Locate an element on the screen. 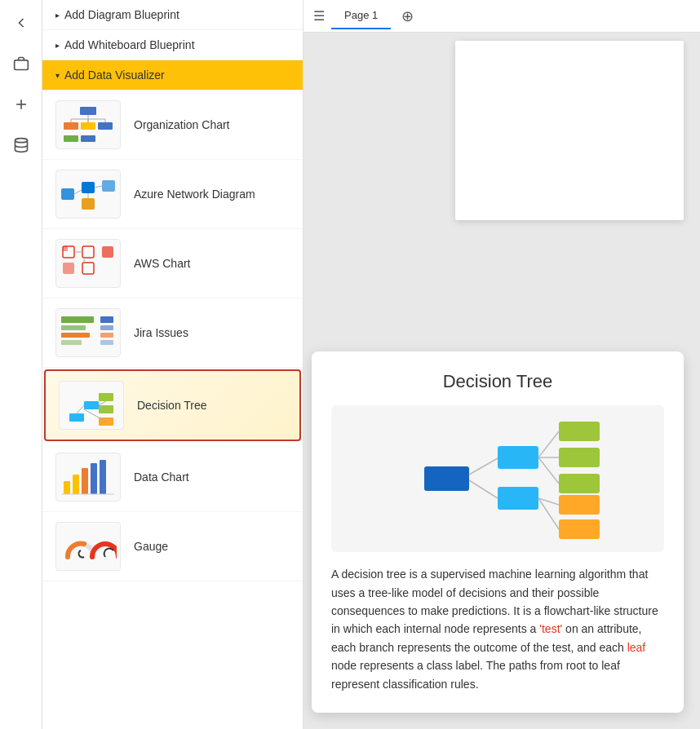 This screenshot has height=729, width=700. data-chart-label: Data Chart is located at coordinates (162, 477).